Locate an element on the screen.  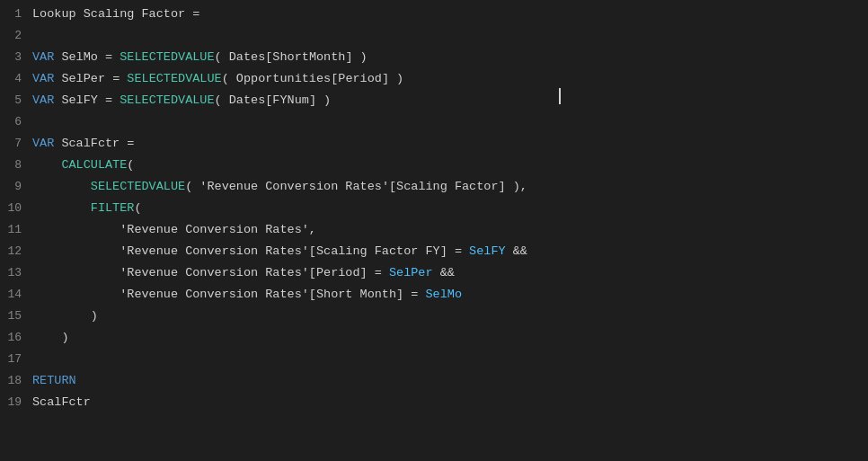
token: ( 'Revenue Conversion Rates'[Scaling Fac… is located at coordinates (356, 187).